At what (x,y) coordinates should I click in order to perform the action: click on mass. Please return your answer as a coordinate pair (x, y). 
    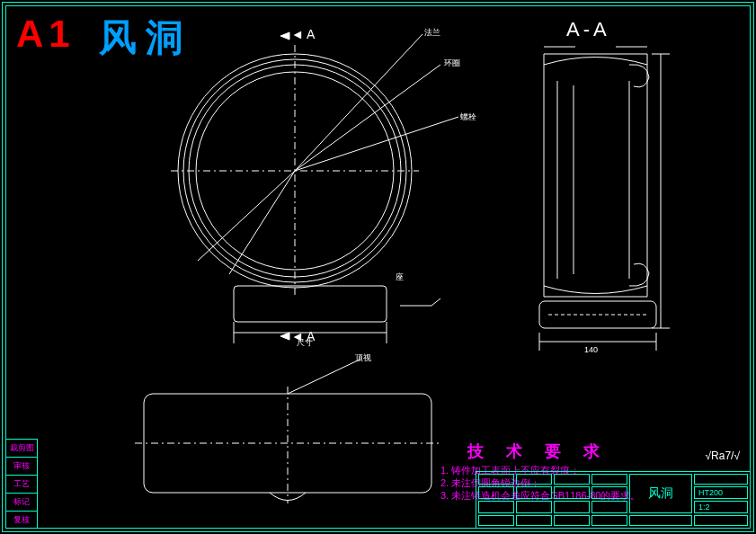
    Looking at the image, I should click on (661, 521).